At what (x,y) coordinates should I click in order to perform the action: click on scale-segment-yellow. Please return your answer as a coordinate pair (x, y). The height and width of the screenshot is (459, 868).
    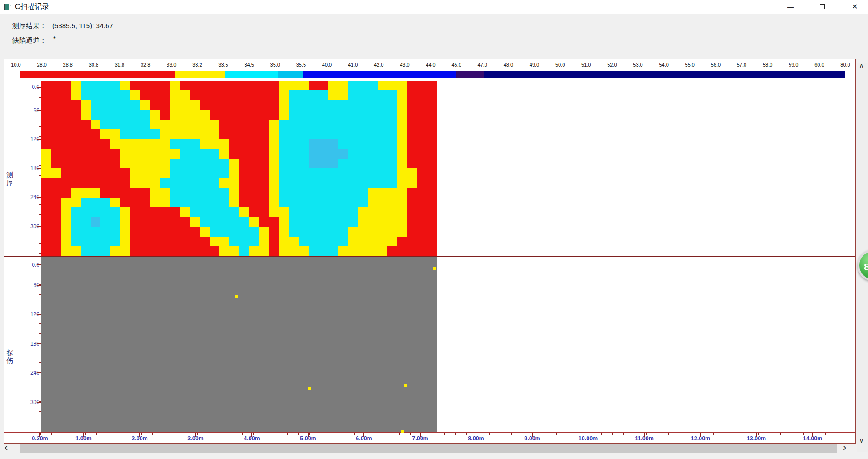
    Looking at the image, I should click on (200, 75).